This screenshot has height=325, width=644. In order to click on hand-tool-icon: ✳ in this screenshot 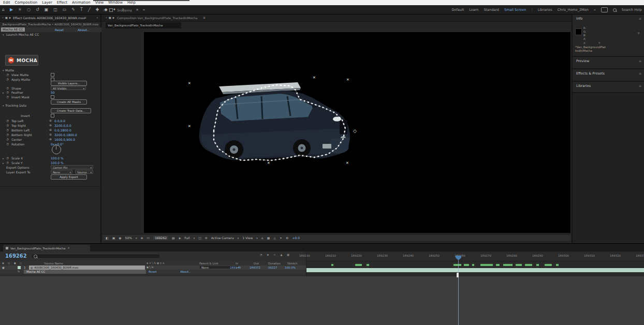, I will do `click(20, 10)`.